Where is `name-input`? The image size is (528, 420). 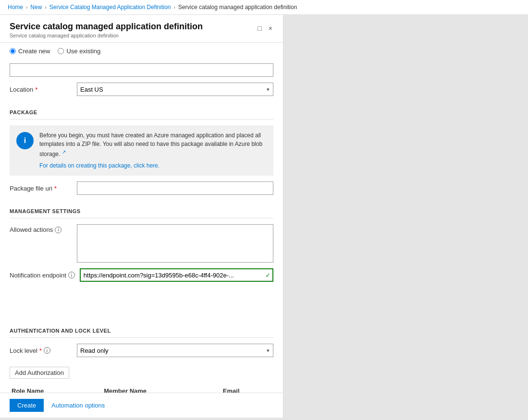 name-input is located at coordinates (141, 70).